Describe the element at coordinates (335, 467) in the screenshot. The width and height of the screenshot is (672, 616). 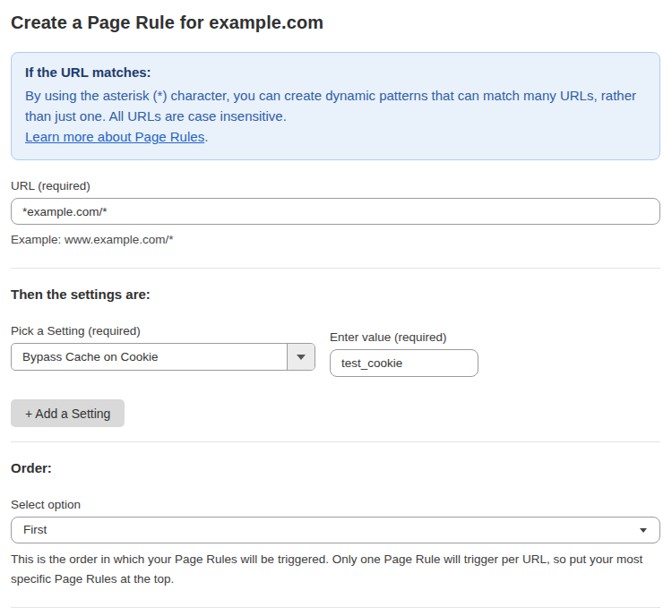
I see `order-heading: Order:` at that location.